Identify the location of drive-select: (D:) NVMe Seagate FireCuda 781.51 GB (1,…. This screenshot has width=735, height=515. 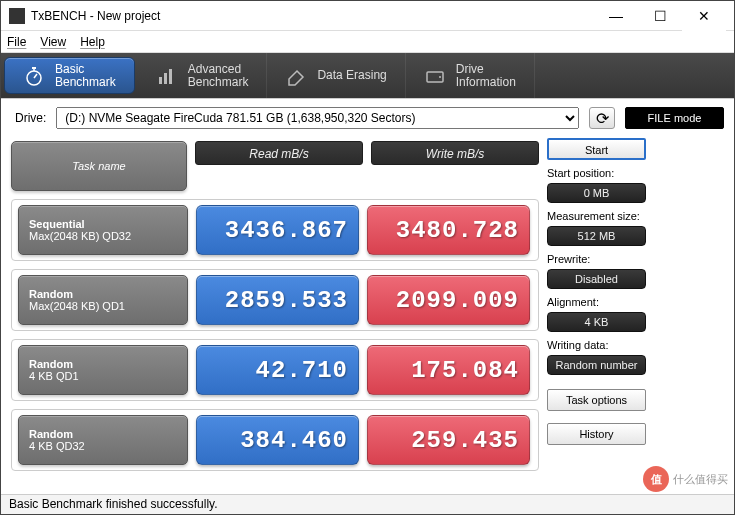
(318, 118).